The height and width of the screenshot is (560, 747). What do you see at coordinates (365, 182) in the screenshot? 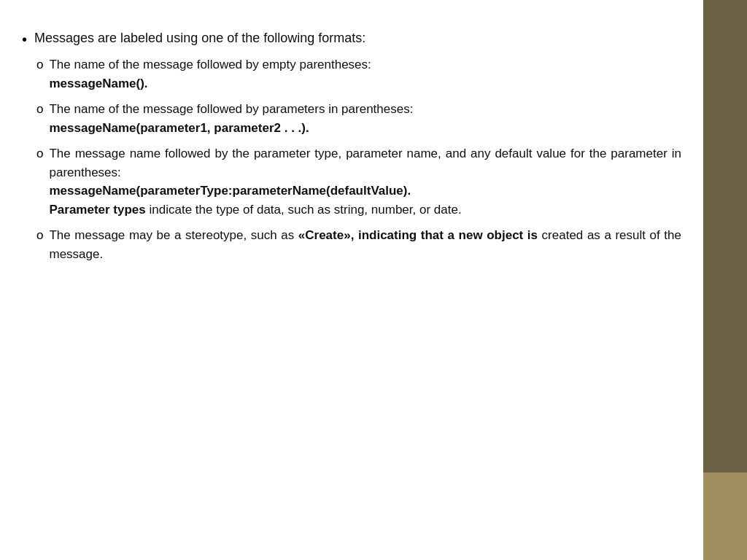
I see `sub-text-3: The message name followed by the paramet…` at bounding box center [365, 182].